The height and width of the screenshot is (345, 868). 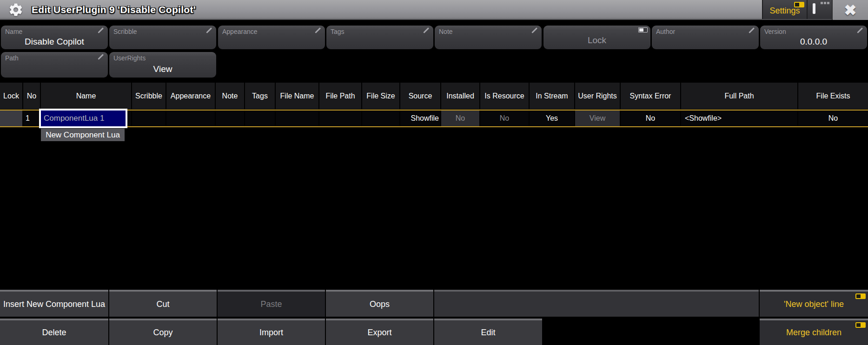 I want to click on cell-scribble, so click(x=149, y=118).